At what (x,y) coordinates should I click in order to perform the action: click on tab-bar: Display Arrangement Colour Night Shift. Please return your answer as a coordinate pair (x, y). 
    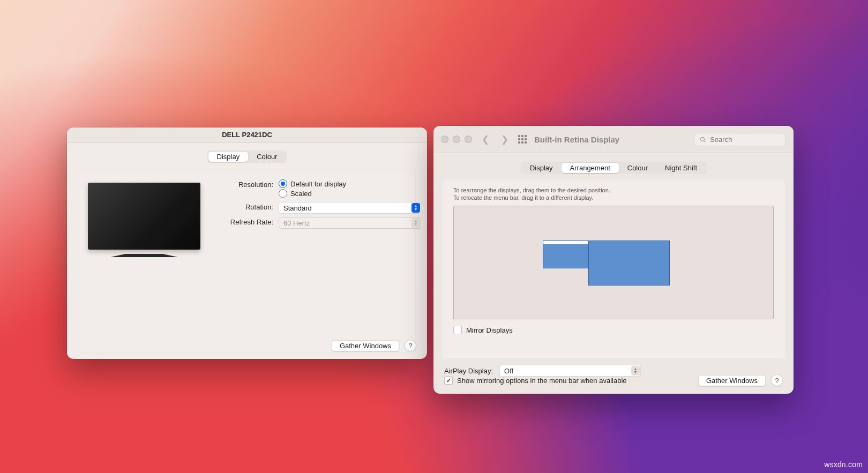
    Looking at the image, I should click on (613, 168).